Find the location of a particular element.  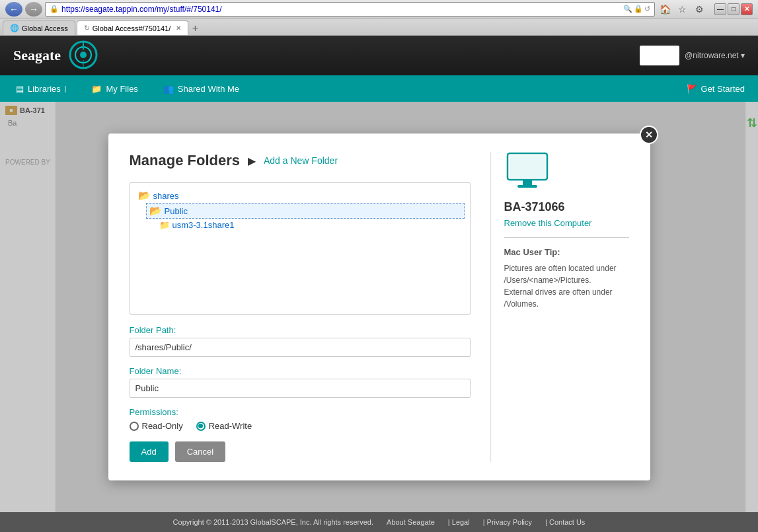

home-icon: 🏠 is located at coordinates (665, 9).